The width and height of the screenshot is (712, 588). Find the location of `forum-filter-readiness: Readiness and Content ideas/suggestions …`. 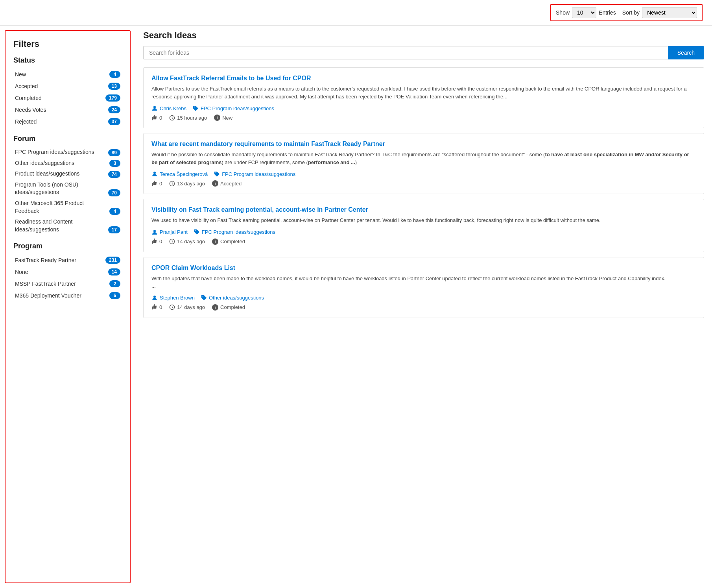

forum-filter-readiness: Readiness and Content ideas/suggestions … is located at coordinates (68, 226).